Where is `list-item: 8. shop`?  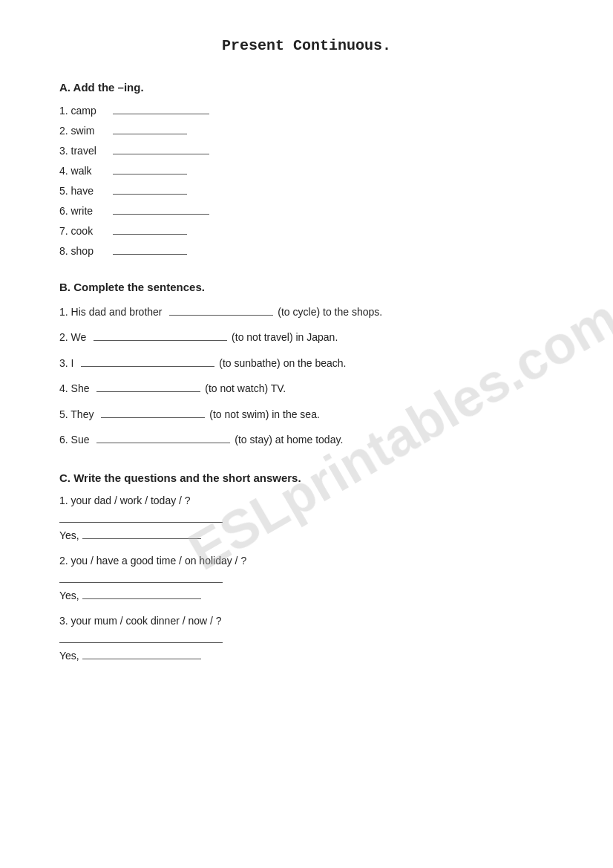
list-item: 8. shop is located at coordinates (306, 251).